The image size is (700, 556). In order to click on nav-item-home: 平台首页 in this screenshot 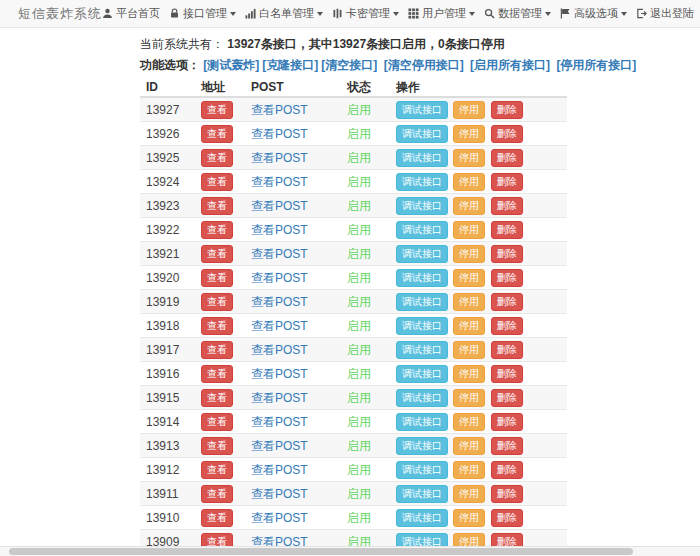, I will do `click(131, 14)`.